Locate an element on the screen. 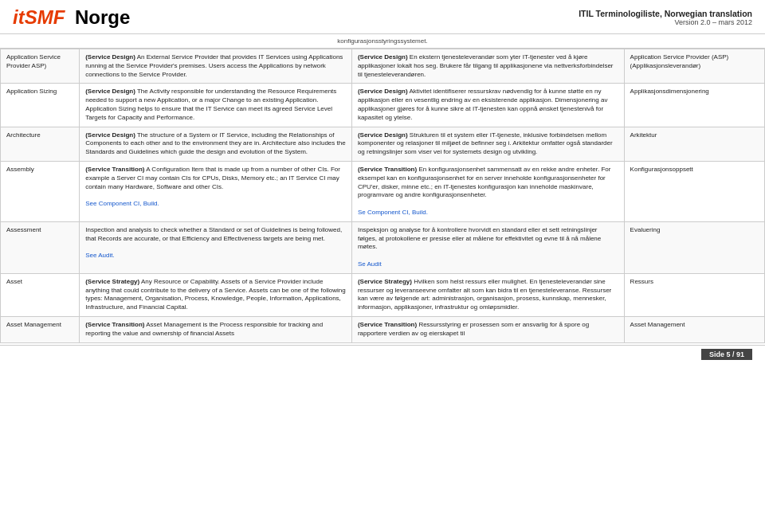 This screenshot has height=532, width=765. cell-translation: Applikasjonsdimensjonering is located at coordinates (694, 105).